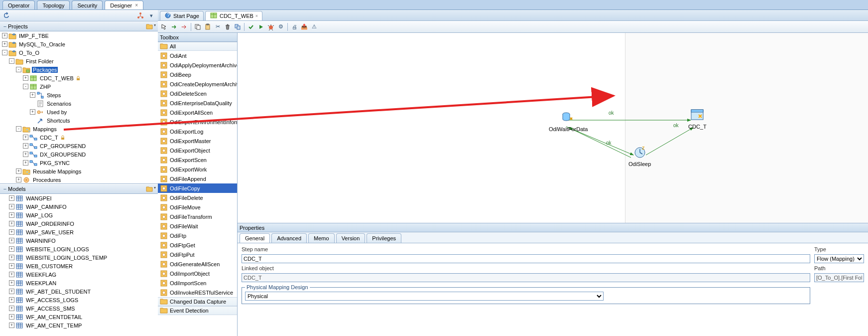  Describe the element at coordinates (197, 226) in the screenshot. I see `toolbox-item: OdiFileWait` at that location.